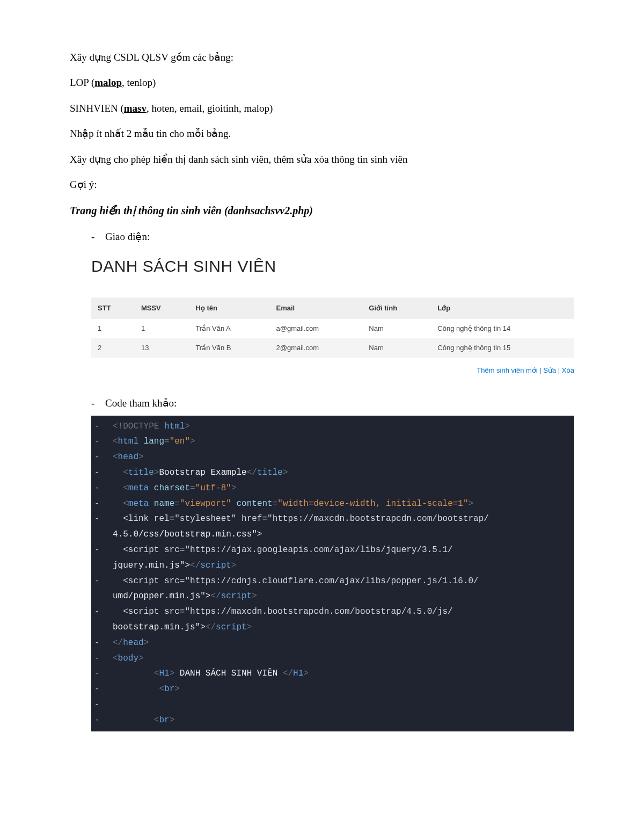  Describe the element at coordinates (209, 108) in the screenshot. I see `text-sv-suffix: , hoten, email, gioitinh, malop)` at that location.